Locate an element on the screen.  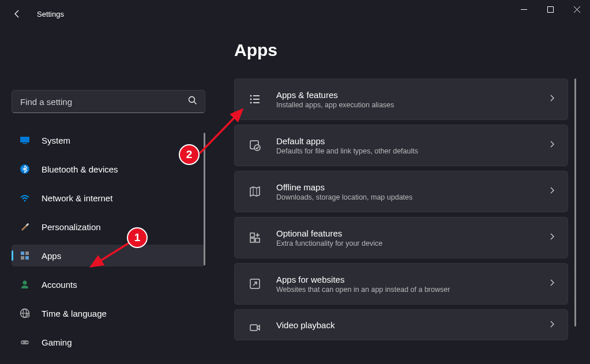
card-title: Default apps is located at coordinates (409, 141).